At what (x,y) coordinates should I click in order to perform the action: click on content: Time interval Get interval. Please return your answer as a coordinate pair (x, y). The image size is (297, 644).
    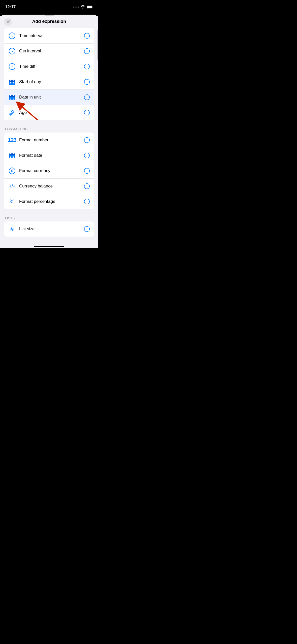
    Looking at the image, I should click on (49, 135).